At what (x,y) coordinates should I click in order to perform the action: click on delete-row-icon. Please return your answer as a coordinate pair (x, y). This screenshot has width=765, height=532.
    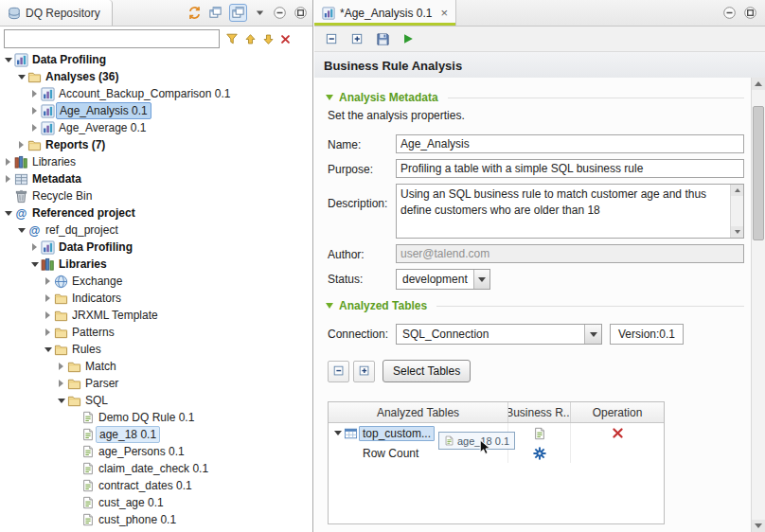
    Looking at the image, I should click on (617, 434).